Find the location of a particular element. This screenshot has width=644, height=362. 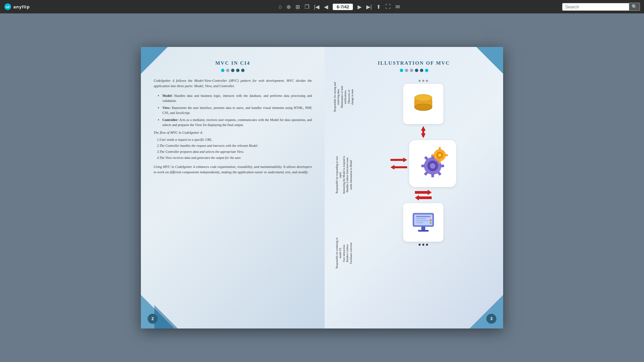

gear-icon is located at coordinates (433, 164).